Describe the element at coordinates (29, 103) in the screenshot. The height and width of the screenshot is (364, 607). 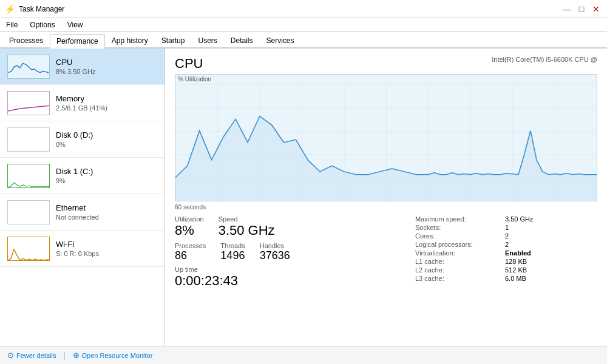
I see `memory-mini-thumb` at that location.